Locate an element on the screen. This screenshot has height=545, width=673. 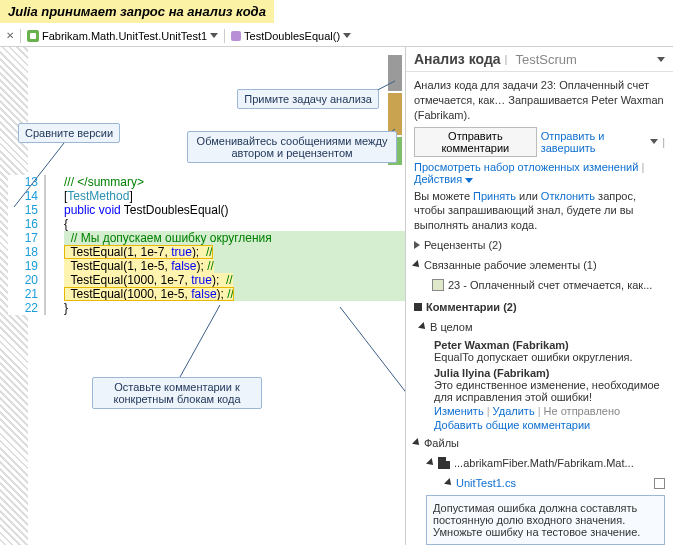
checkbox is located at coordinates (660, 484).